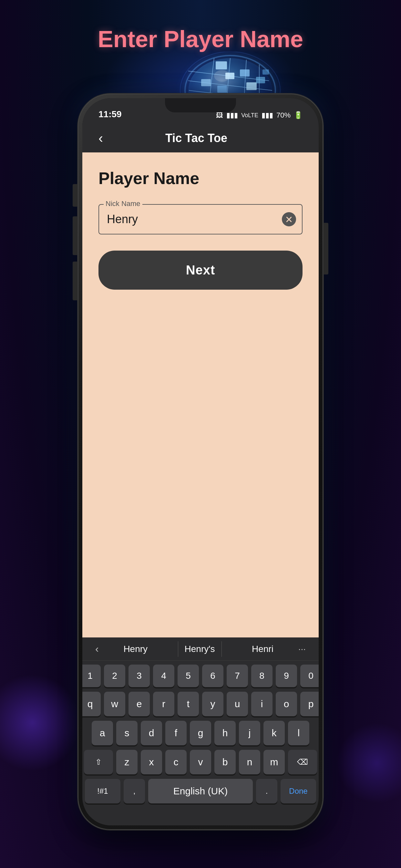 The width and height of the screenshot is (401, 868). I want to click on autocomplete-word-1: Henry, so click(135, 649).